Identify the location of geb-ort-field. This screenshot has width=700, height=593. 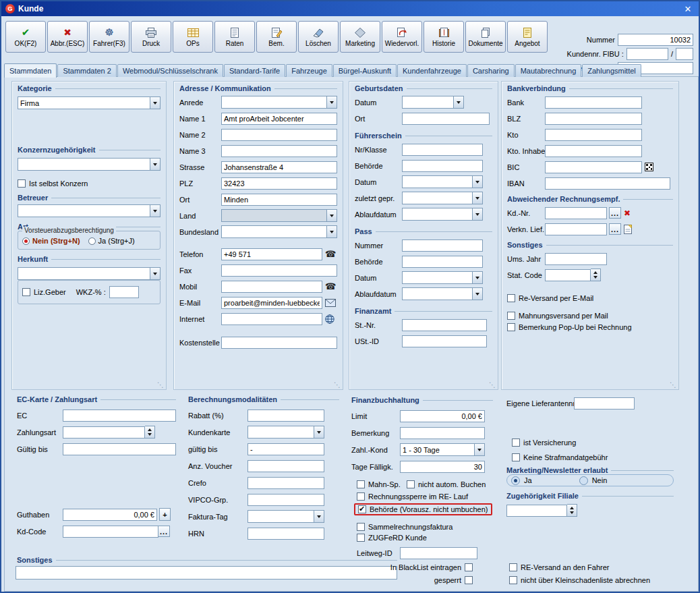
(446, 119).